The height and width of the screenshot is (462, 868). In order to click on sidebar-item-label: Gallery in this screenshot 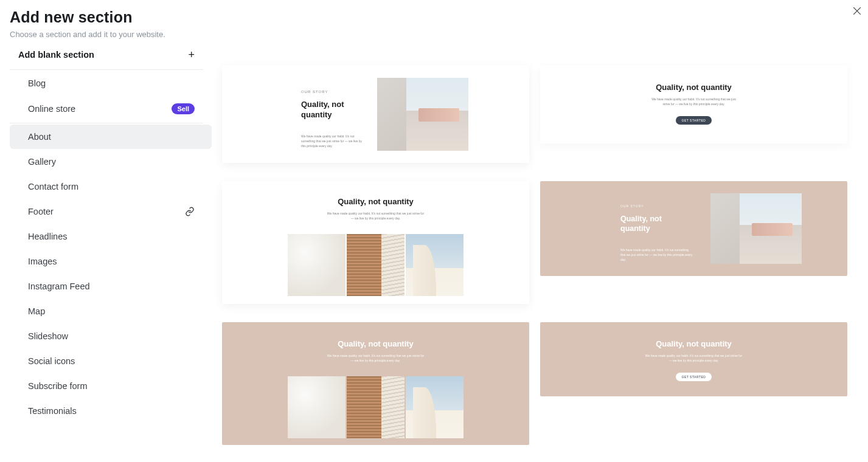, I will do `click(42, 162)`.